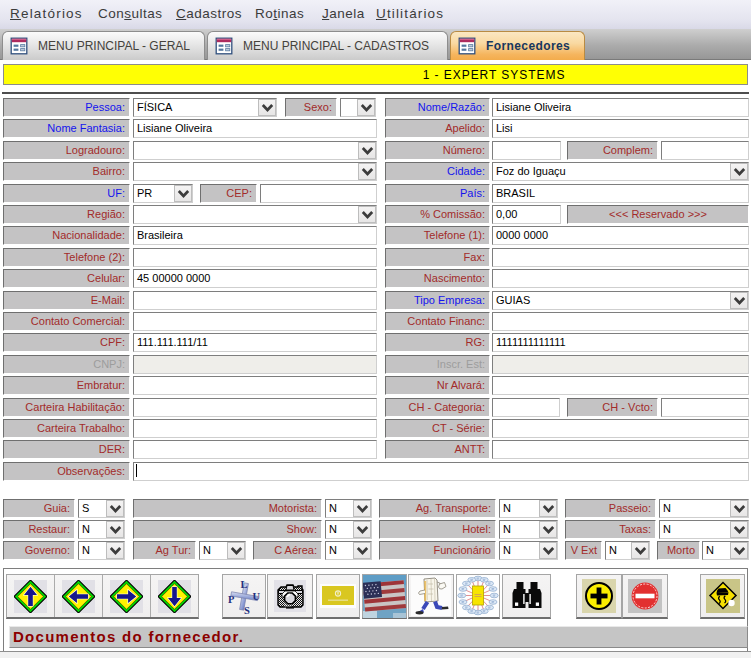 This screenshot has height=658, width=751. Describe the element at coordinates (247, 610) in the screenshot. I see `svg-text: S` at that location.